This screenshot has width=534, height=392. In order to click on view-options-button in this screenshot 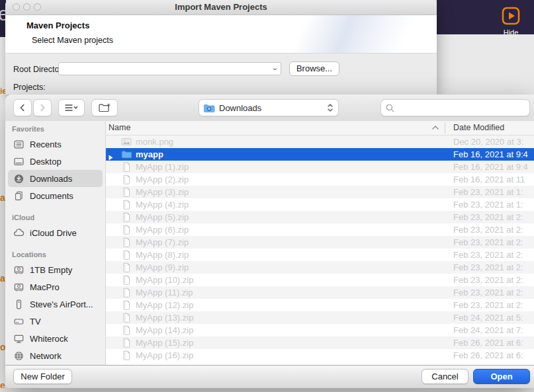, I will do `click(71, 108)`.